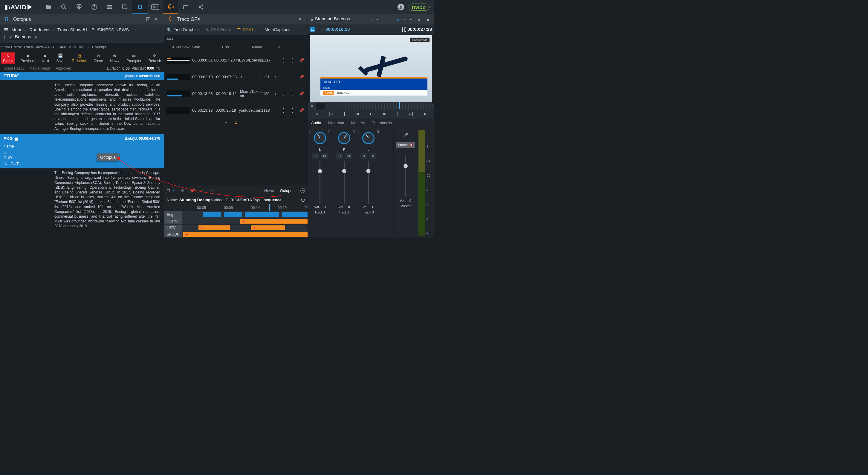  Describe the element at coordinates (312, 106) in the screenshot. I see `mini-tl-left-icon: ▭` at that location.